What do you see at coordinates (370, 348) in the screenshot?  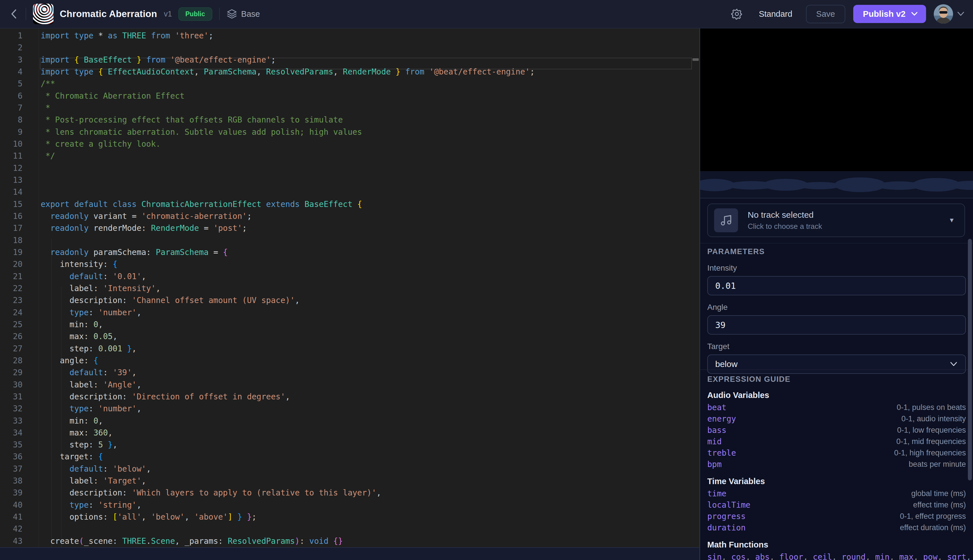 I see `code-line: step: 0.001 },` at bounding box center [370, 348].